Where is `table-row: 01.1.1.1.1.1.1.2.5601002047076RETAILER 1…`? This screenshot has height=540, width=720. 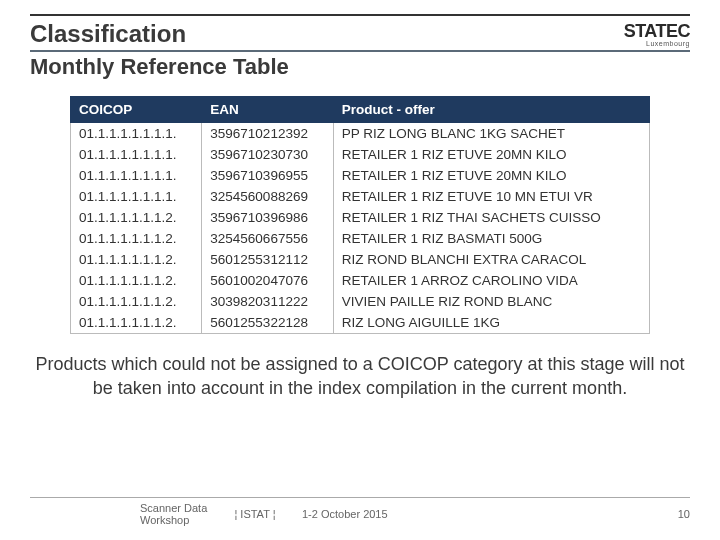 table-row: 01.1.1.1.1.1.1.2.5601002047076RETAILER 1… is located at coordinates (360, 280).